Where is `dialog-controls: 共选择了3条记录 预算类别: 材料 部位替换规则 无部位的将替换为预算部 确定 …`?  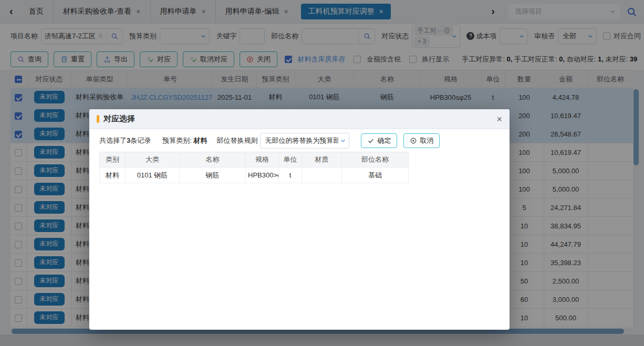
dialog-controls: 共选择了3条记录 预算类别: 材料 部位替换规则 无部位的将替换为预算部 确定 … is located at coordinates (299, 141).